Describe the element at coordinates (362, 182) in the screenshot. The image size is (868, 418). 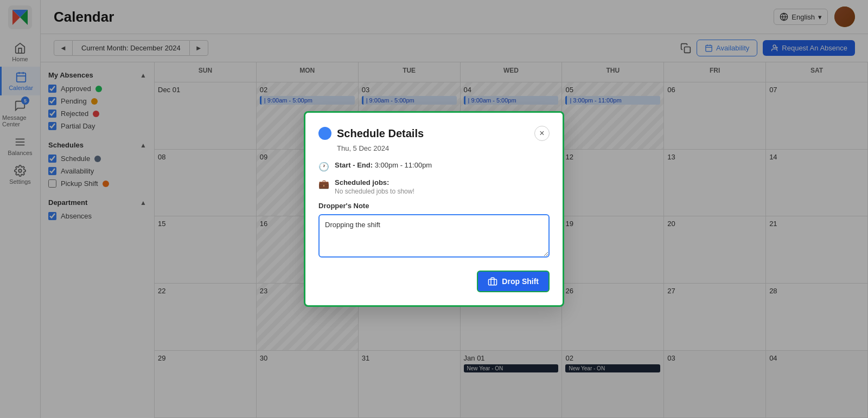
I see `scheduled-jobs-label: Scheduled jobs:` at that location.